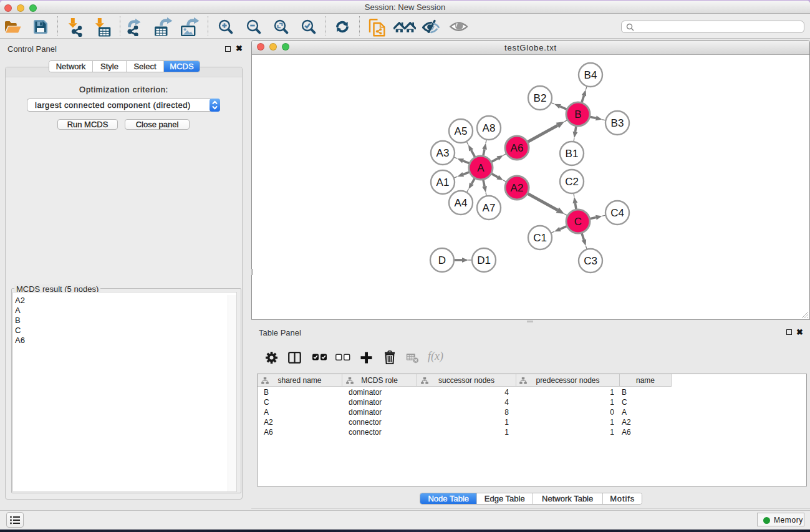  I want to click on svg-text: B, so click(577, 115).